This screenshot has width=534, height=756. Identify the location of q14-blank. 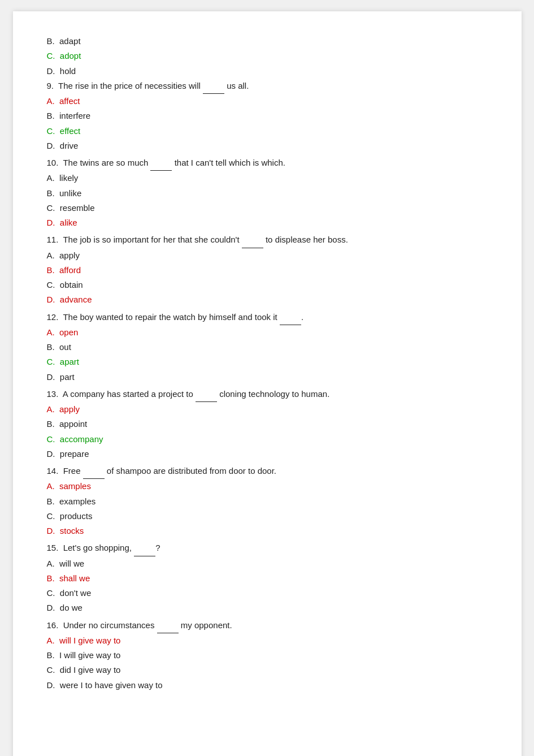
(94, 472).